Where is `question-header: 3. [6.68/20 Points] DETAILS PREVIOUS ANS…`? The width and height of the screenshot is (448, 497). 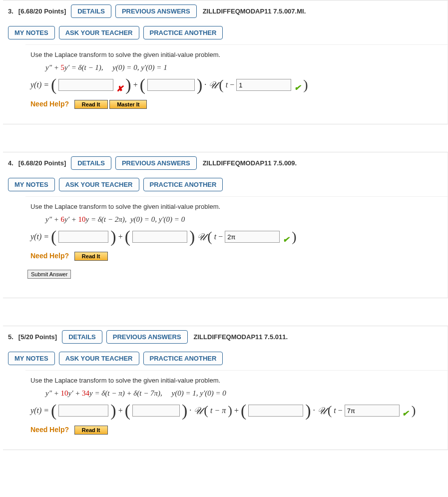 question-header: 3. [6.68/20 Points] DETAILS PREVIOUS ANS… is located at coordinates (225, 22).